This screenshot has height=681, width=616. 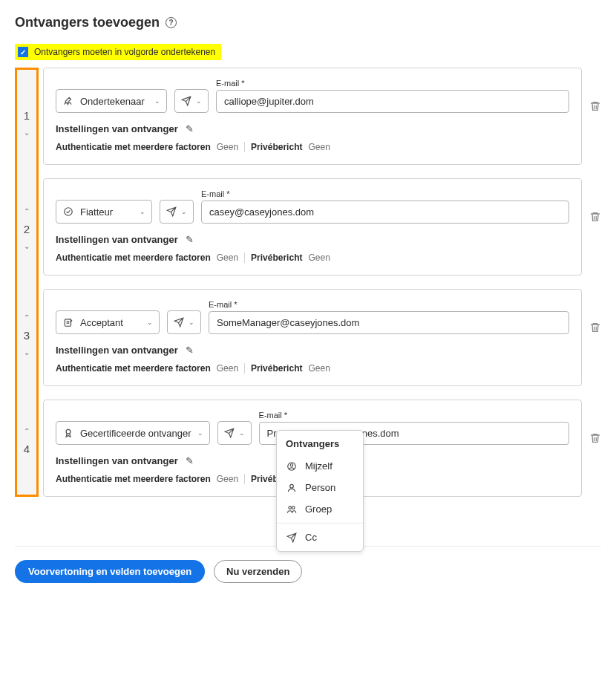 I want to click on role-select: Ondertekenaar ⌄, so click(x=111, y=101).